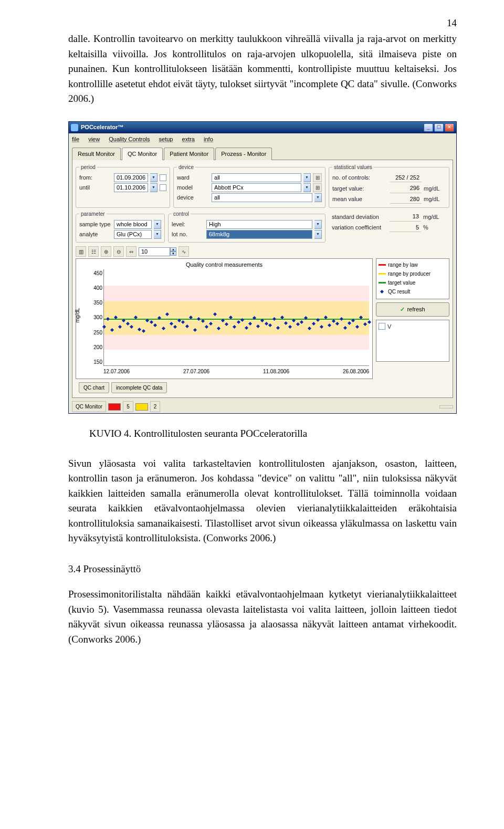  Describe the element at coordinates (158, 225) in the screenshot. I see `sample-dropdown-icon: ▼` at that location.